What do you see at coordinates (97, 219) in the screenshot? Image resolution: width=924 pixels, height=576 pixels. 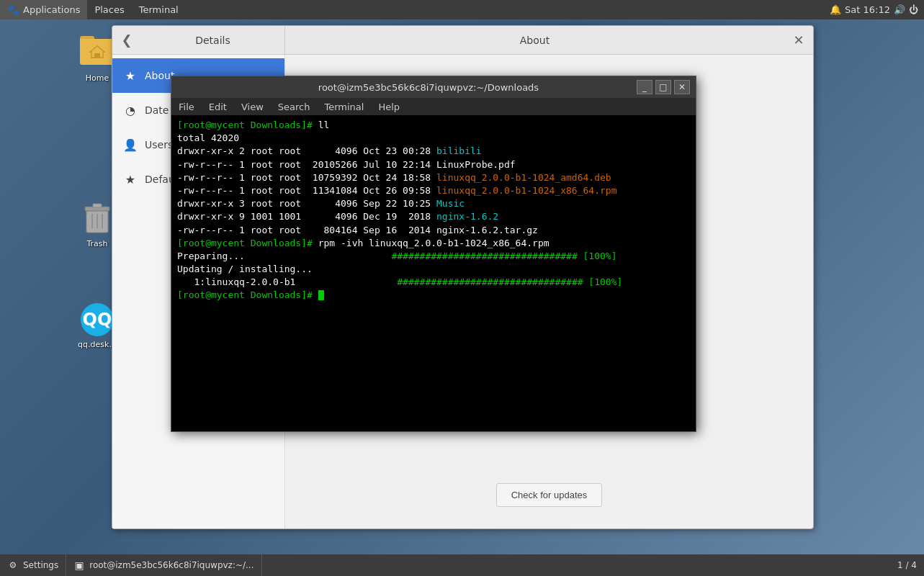 I see `trash-svg` at bounding box center [97, 219].